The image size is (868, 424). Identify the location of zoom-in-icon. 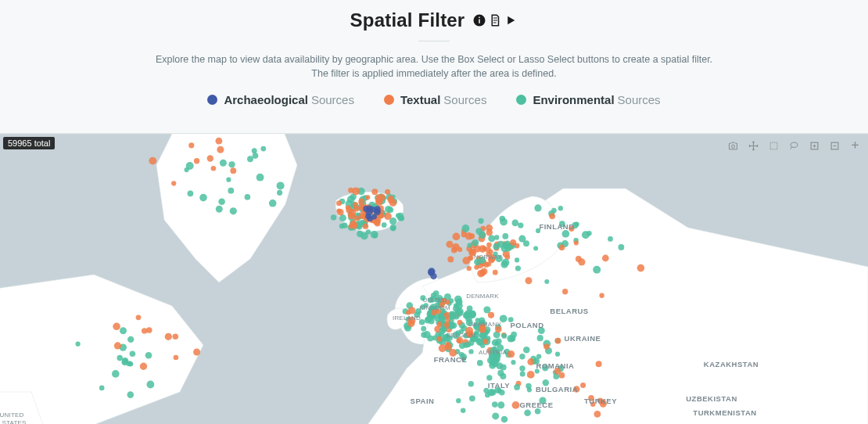
(814, 146).